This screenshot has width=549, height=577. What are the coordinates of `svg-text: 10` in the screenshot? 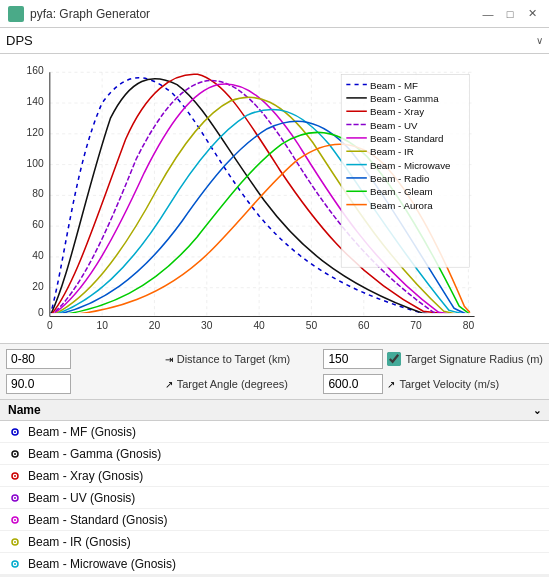 It's located at (102, 326).